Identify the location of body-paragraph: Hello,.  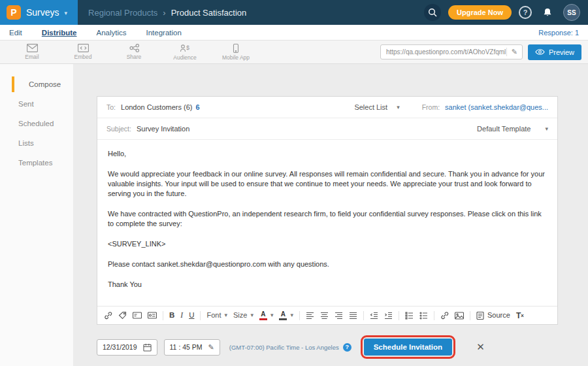
(327, 154).